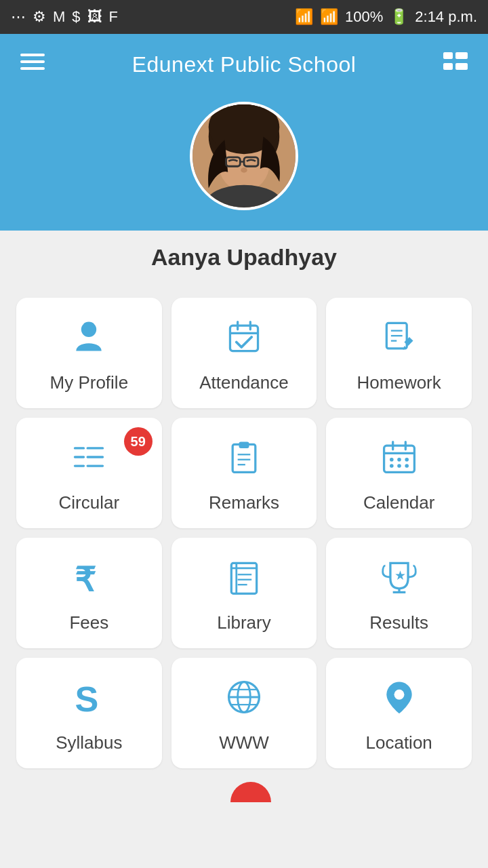 The width and height of the screenshot is (488, 868). Describe the element at coordinates (89, 700) in the screenshot. I see `s-letter-icon: S` at that location.